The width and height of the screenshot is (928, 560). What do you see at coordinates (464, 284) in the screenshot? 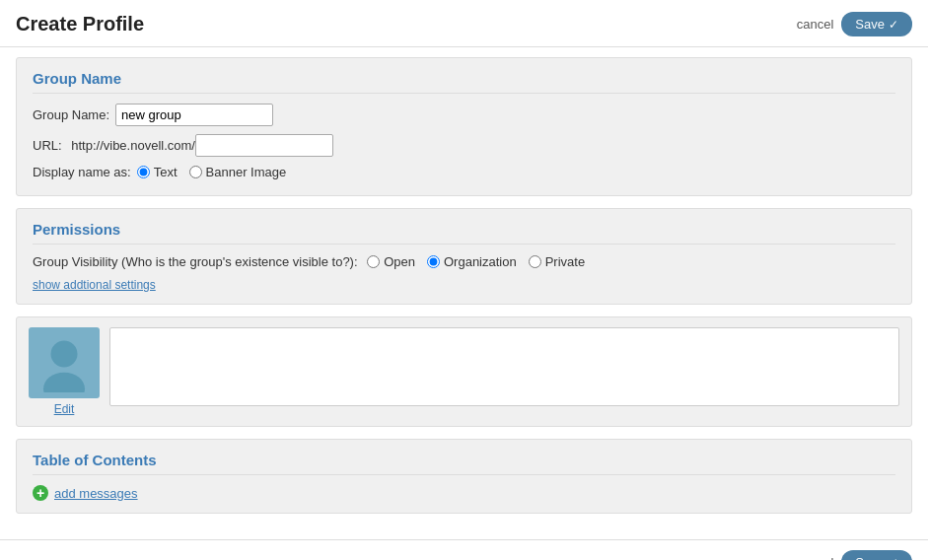
I see `show-additional-row: show addtional settings` at bounding box center [464, 284].